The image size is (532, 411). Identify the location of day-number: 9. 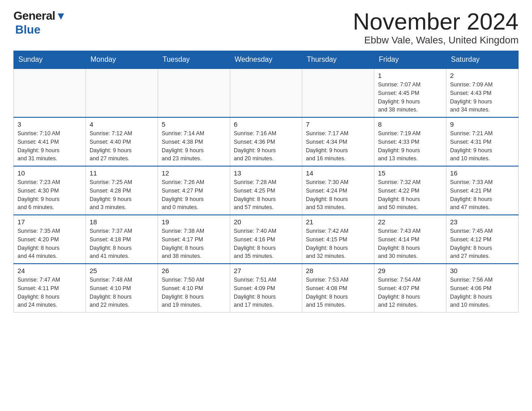
(482, 124).